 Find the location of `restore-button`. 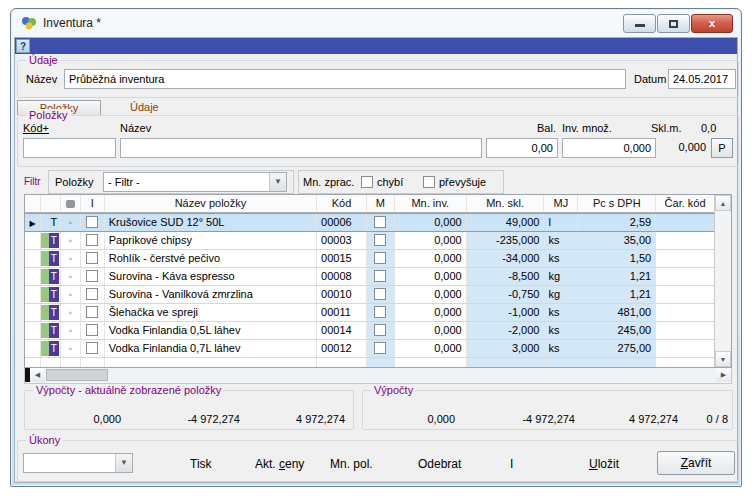

restore-button is located at coordinates (674, 24).